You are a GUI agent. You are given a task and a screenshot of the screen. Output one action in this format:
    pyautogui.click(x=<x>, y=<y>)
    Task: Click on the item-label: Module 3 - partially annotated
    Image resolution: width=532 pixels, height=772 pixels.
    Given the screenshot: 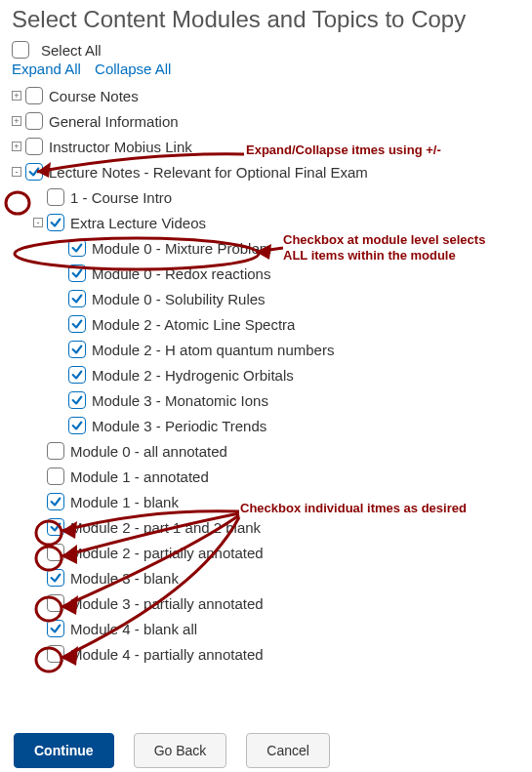 What is the action you would take?
    pyautogui.click(x=167, y=603)
    